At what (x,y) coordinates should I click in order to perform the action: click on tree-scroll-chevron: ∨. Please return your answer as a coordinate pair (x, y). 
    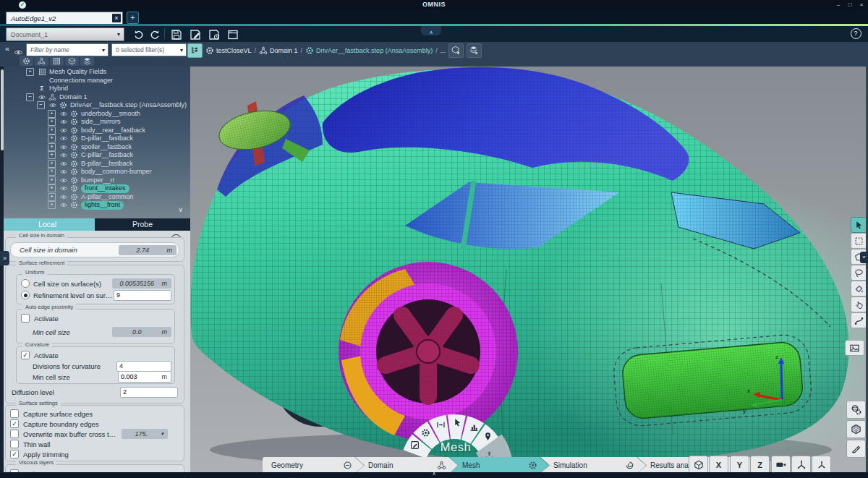
    Looking at the image, I should click on (181, 210).